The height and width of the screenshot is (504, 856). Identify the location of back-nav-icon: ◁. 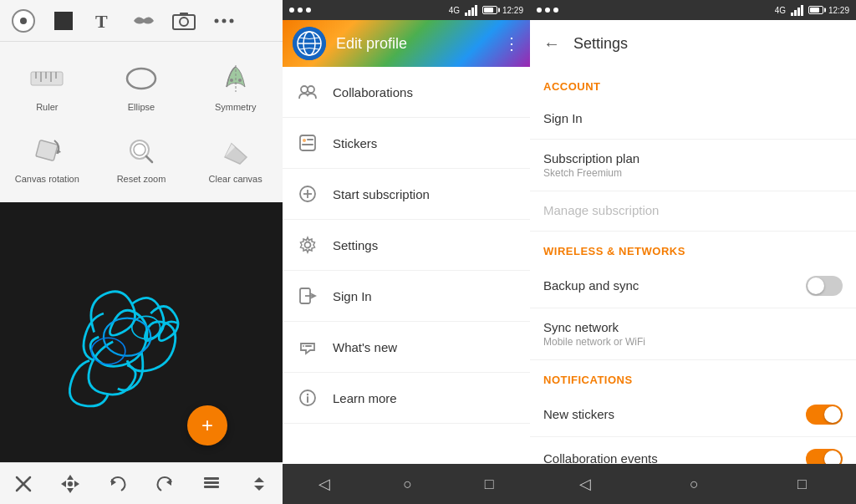
(324, 484).